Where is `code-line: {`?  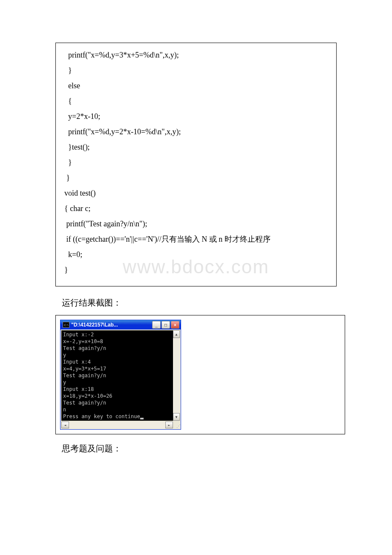 code-line: { is located at coordinates (196, 101).